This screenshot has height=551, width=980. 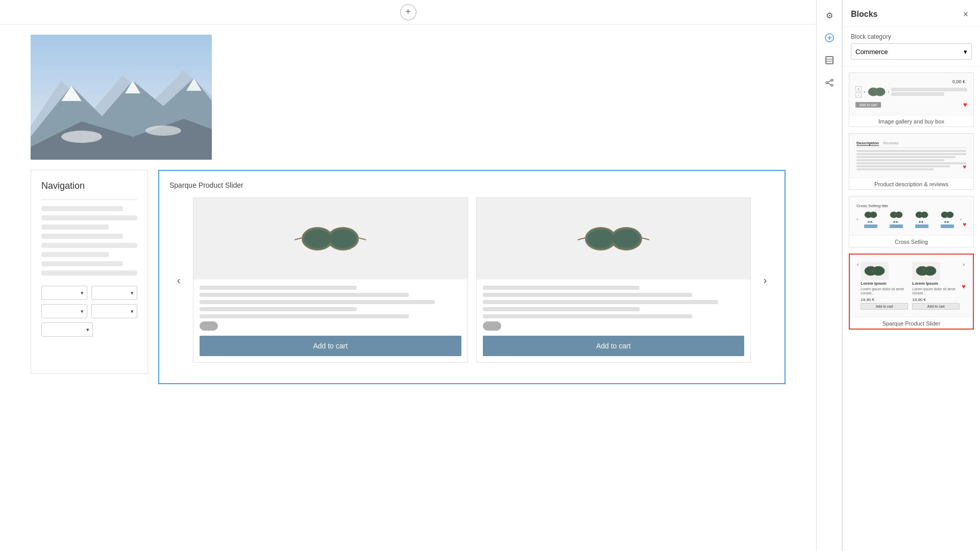 What do you see at coordinates (829, 38) in the screenshot?
I see `add-blocks-icon` at bounding box center [829, 38].